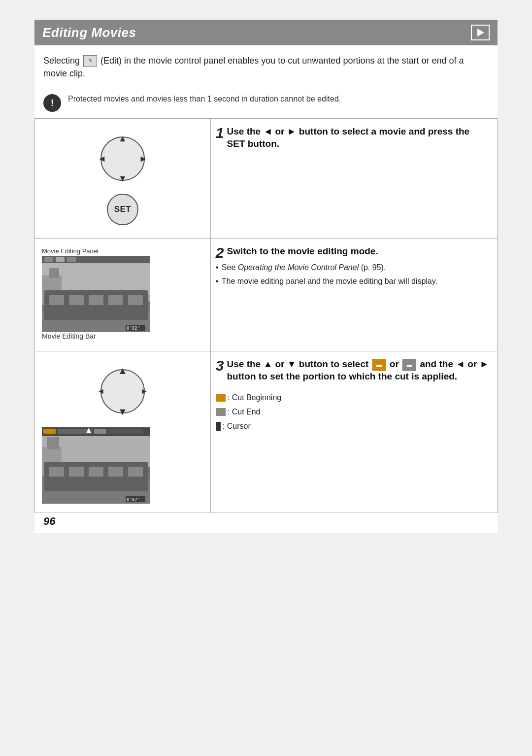  I want to click on warning-icon-text: !, so click(52, 103).